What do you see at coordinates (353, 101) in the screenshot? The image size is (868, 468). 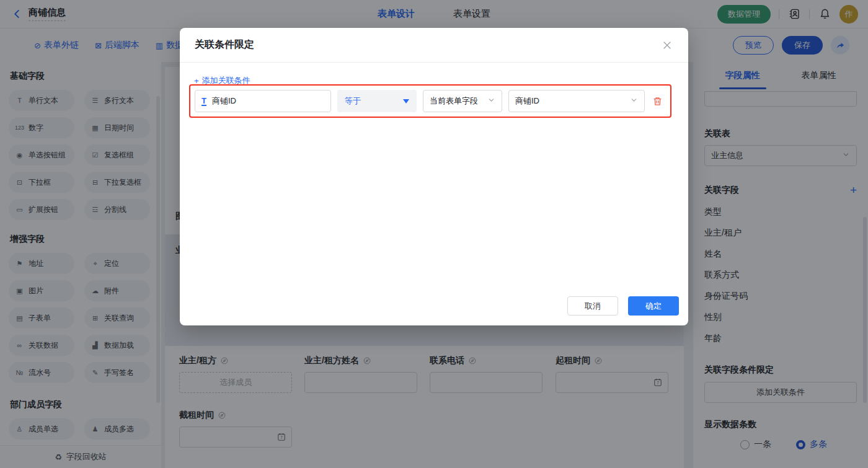 I see `operator-value: 等于` at bounding box center [353, 101].